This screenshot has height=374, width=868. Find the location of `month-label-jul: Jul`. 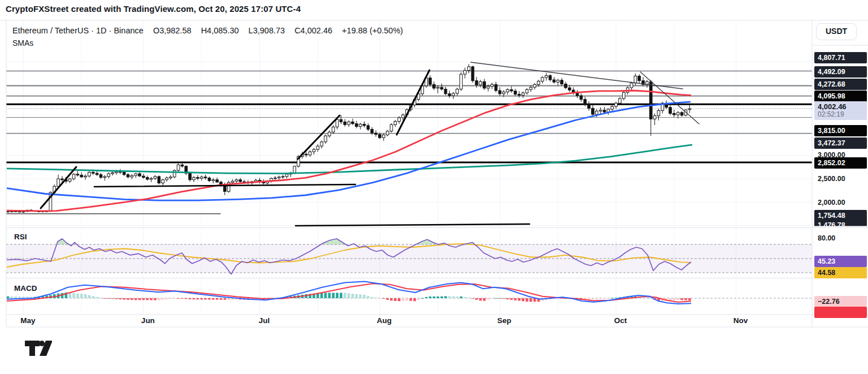

month-label-jul: Jul is located at coordinates (264, 320).